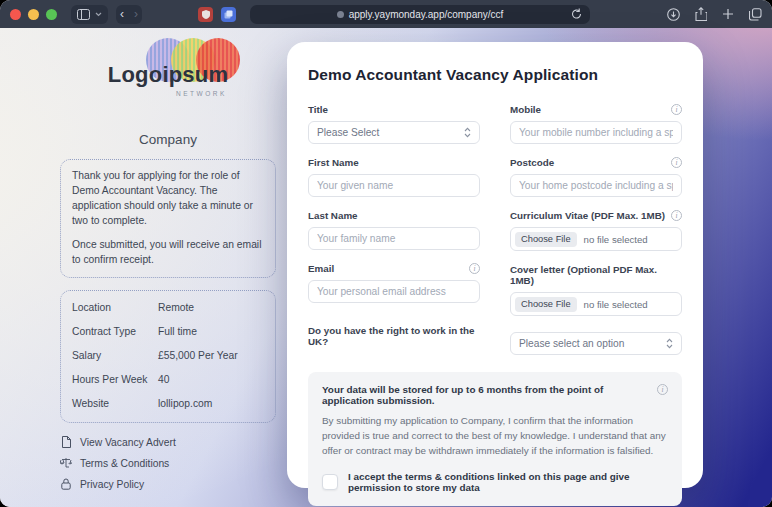 The height and width of the screenshot is (507, 772). I want to click on scales-icon, so click(66, 463).